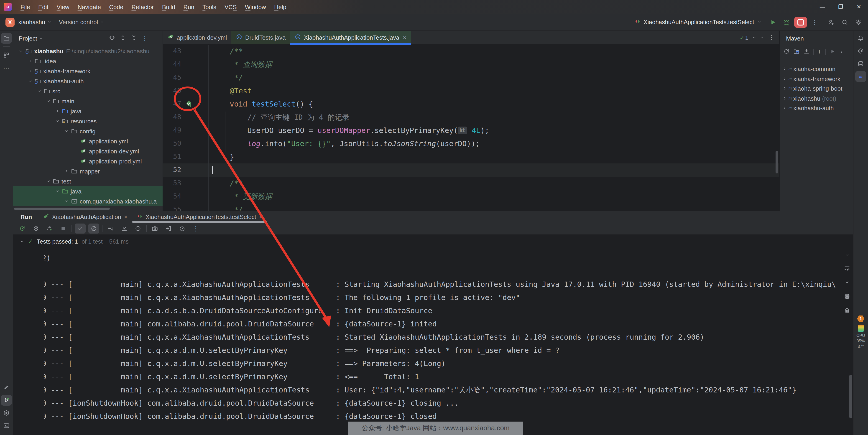  What do you see at coordinates (859, 7) in the screenshot?
I see `close-button: ✕` at bounding box center [859, 7].